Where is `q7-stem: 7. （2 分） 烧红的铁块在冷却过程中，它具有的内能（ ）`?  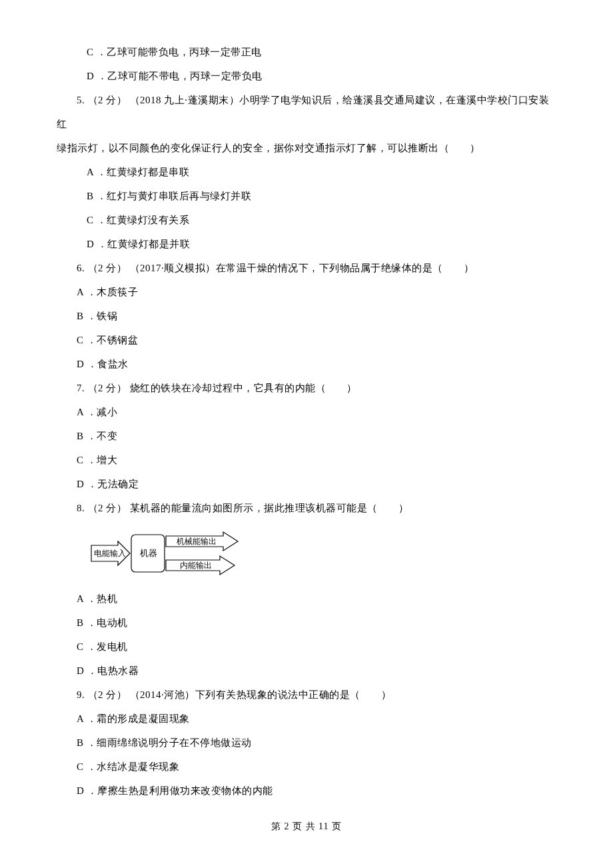 q7-stem: 7. （2 分） 烧红的铁块在冷却过程中，它具有的内能（ ） is located at coordinates (306, 388).